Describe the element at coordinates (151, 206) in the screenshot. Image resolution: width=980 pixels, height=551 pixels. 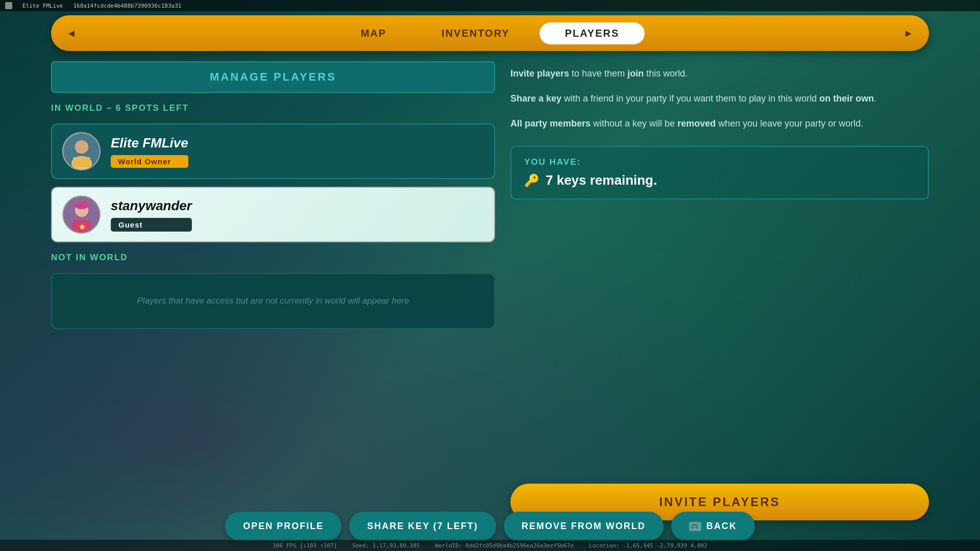
I see `player-name-stanywander: stanywander` at that location.